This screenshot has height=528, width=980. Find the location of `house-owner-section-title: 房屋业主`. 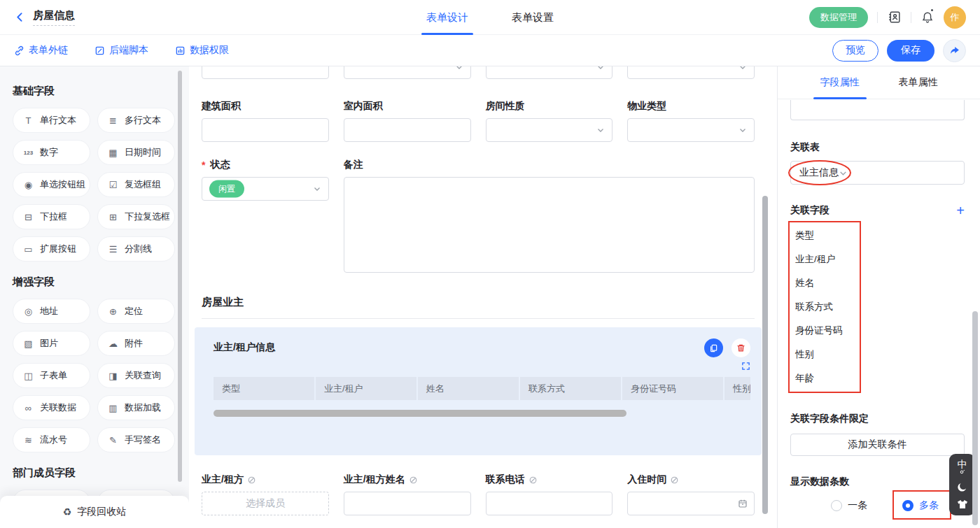

house-owner-section-title: 房屋业主 is located at coordinates (478, 302).